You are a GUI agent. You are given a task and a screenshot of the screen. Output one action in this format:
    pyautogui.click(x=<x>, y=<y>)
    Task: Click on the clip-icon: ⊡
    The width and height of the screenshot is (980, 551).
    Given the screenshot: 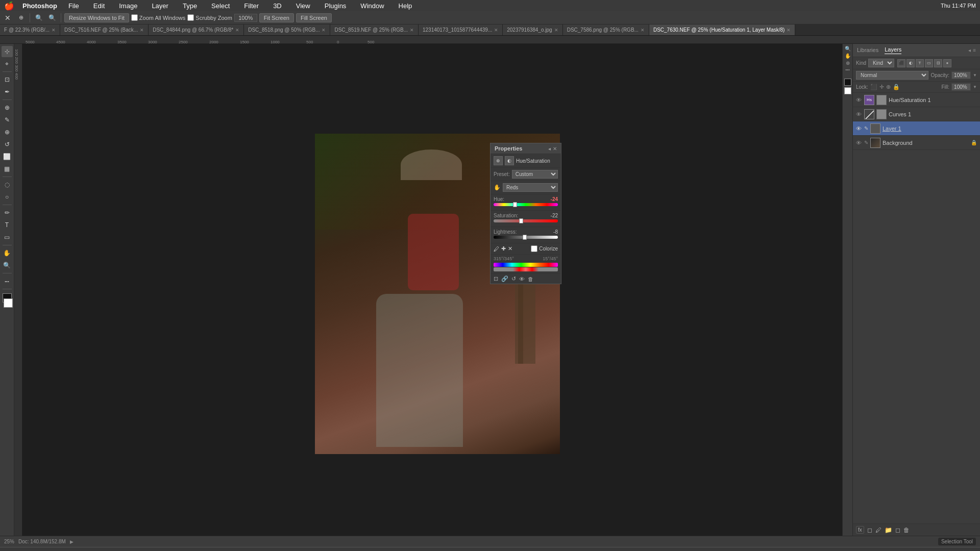 What is the action you would take?
    pyautogui.click(x=496, y=279)
    